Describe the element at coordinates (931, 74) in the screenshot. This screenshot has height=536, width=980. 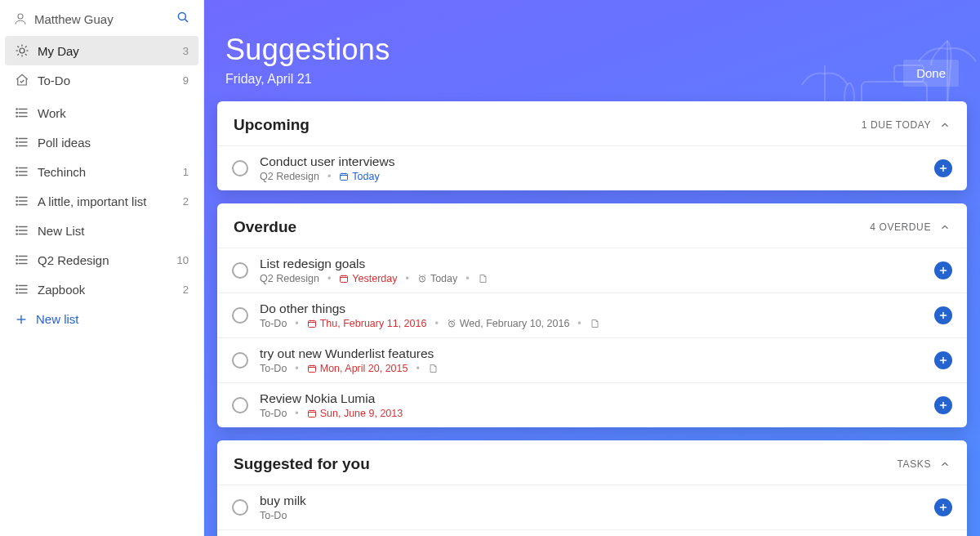
I see `done-button: Done` at that location.